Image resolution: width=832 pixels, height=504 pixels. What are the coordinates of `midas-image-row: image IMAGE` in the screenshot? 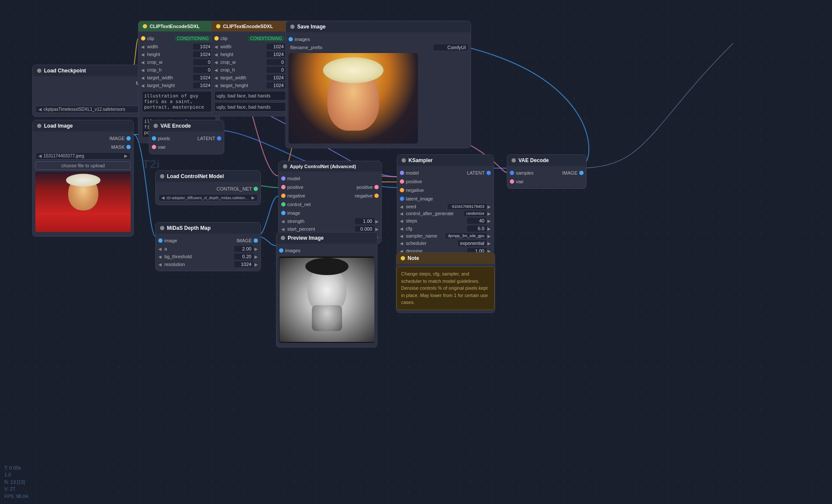 It's located at (208, 241).